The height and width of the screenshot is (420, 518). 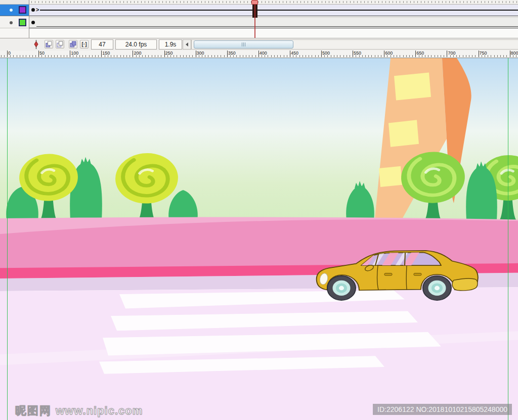 I want to click on ruler-label: 250, so click(x=169, y=53).